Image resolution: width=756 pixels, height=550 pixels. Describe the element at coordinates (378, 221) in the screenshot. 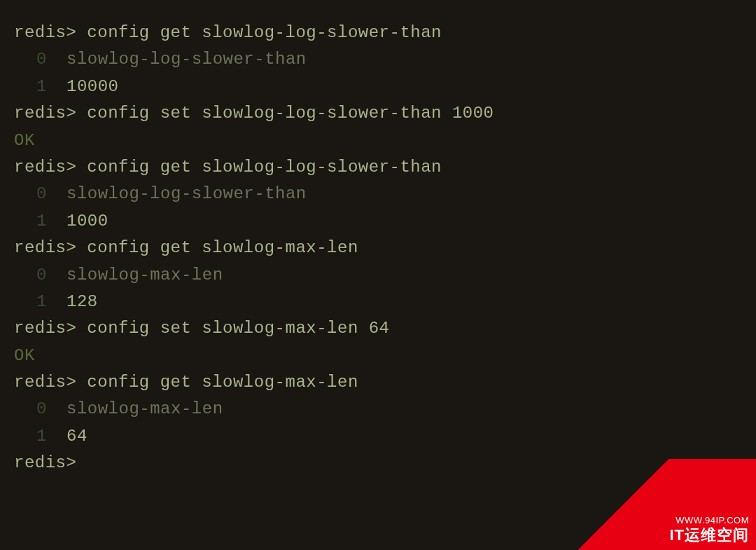

I see `result-line: 11000` at that location.